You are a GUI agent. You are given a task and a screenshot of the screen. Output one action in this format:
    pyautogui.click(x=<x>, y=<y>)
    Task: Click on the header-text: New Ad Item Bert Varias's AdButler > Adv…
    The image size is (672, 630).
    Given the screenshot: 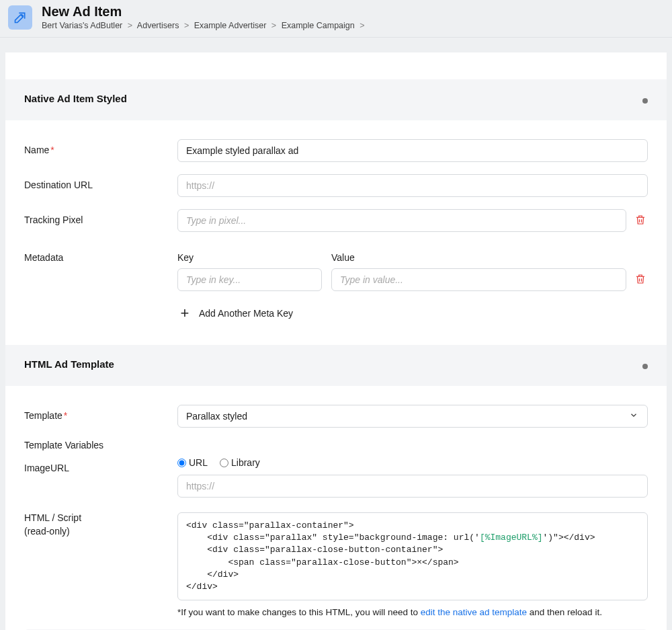 What is the action you would take?
    pyautogui.click(x=204, y=17)
    